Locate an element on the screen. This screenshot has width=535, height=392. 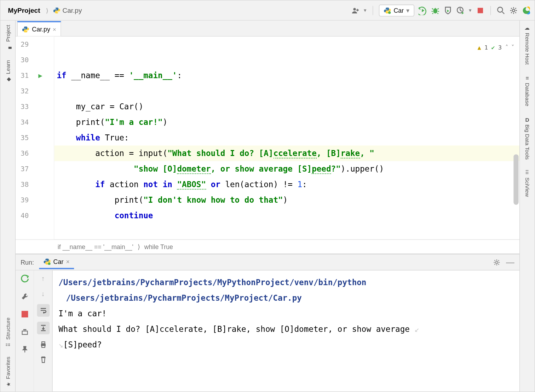
breadcrumb-item: while True is located at coordinates (159, 247).